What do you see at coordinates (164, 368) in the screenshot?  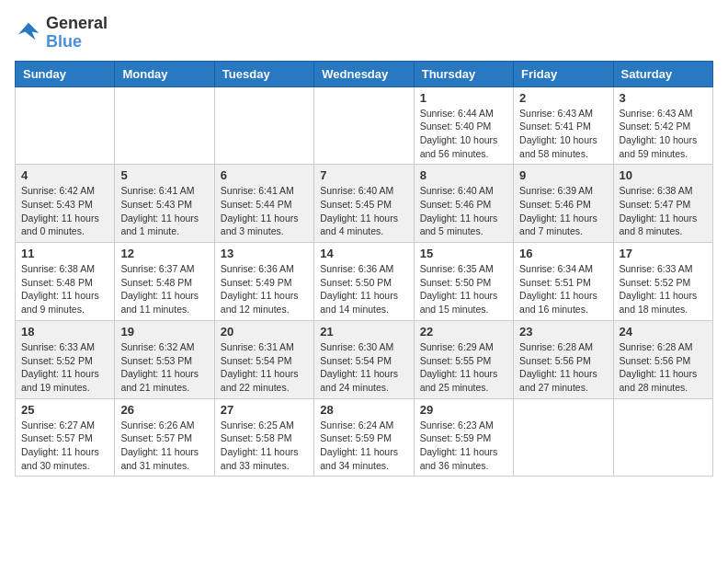 I see `day-info: Sunrise: 6:32 AM Sunset: 5:53 PM Dayligh…` at bounding box center [164, 368].